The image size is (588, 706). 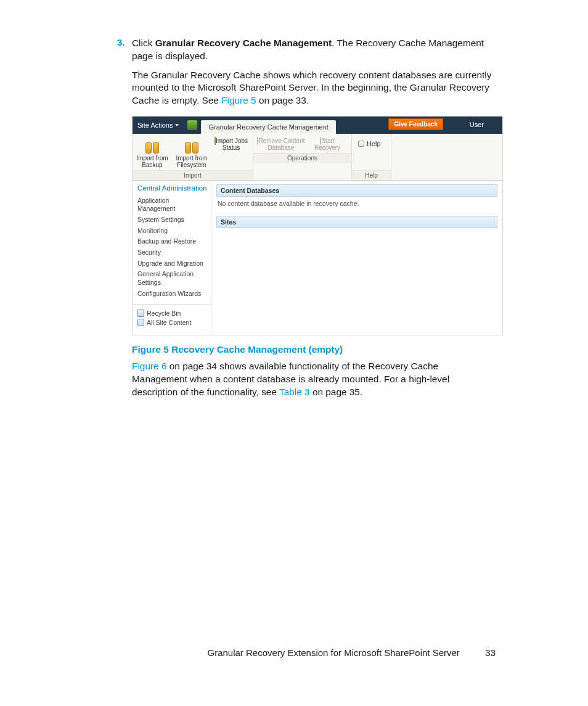 What do you see at coordinates (306, 652) in the screenshot?
I see `page-footer: Granular Recovery Extension for Microsof…` at bounding box center [306, 652].